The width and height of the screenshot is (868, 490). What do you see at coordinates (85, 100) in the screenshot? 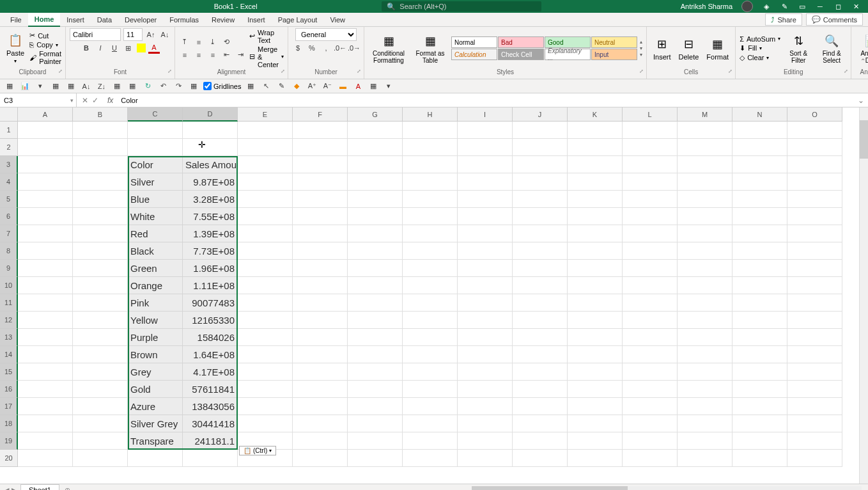
I see `cancel-formula-icon: ✕` at bounding box center [85, 100].